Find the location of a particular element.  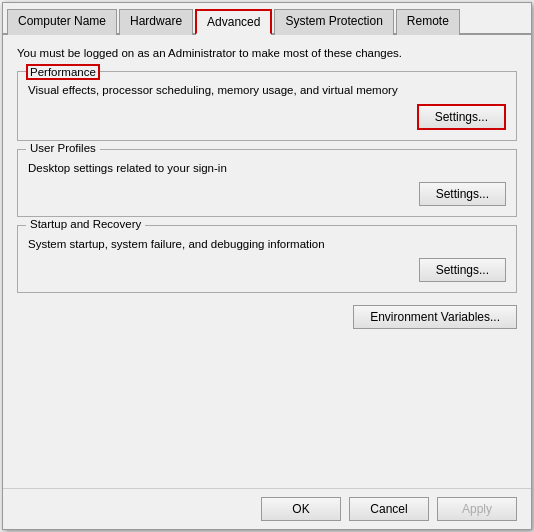

tab-remote: Remote is located at coordinates (428, 22).